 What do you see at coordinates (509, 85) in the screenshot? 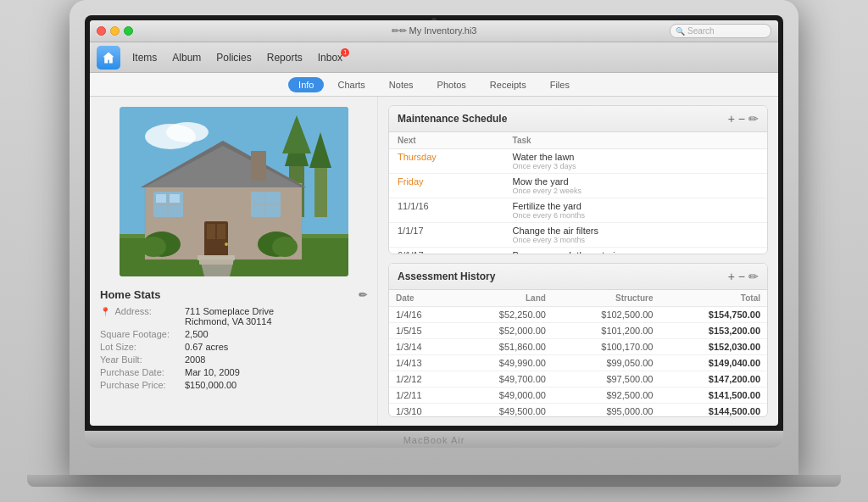
I see `tab-receipts: Receipts` at bounding box center [509, 85].